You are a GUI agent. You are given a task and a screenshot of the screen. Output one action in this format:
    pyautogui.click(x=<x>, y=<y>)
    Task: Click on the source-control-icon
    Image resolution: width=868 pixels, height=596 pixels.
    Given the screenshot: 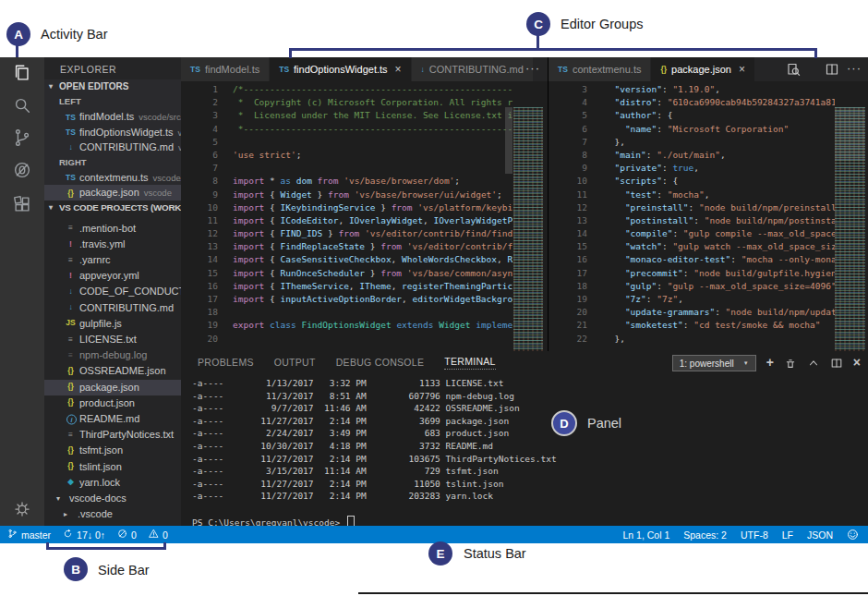 What is the action you would take?
    pyautogui.click(x=22, y=138)
    